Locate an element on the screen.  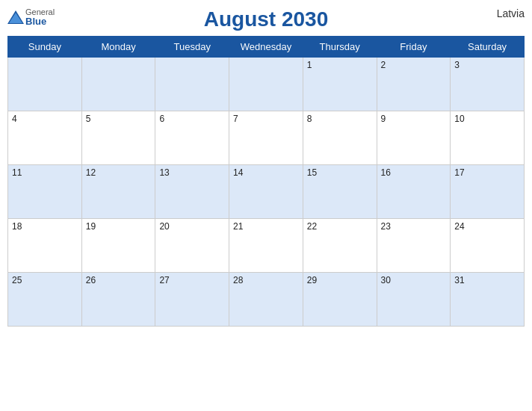
weekday-header-row: Sunday Monday Tuesday Wednesday Thursday… is located at coordinates (266, 47).